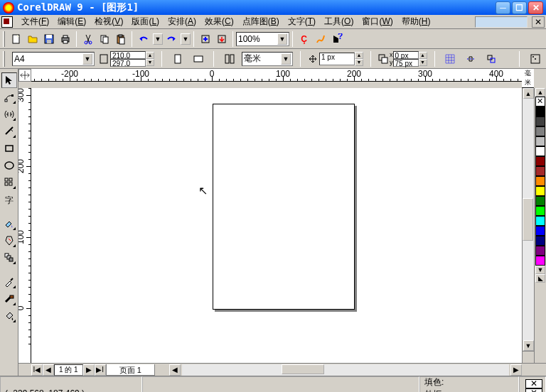 The width and height of the screenshot is (546, 392). Describe the element at coordinates (48, 39) in the screenshot. I see `save-button` at that location.